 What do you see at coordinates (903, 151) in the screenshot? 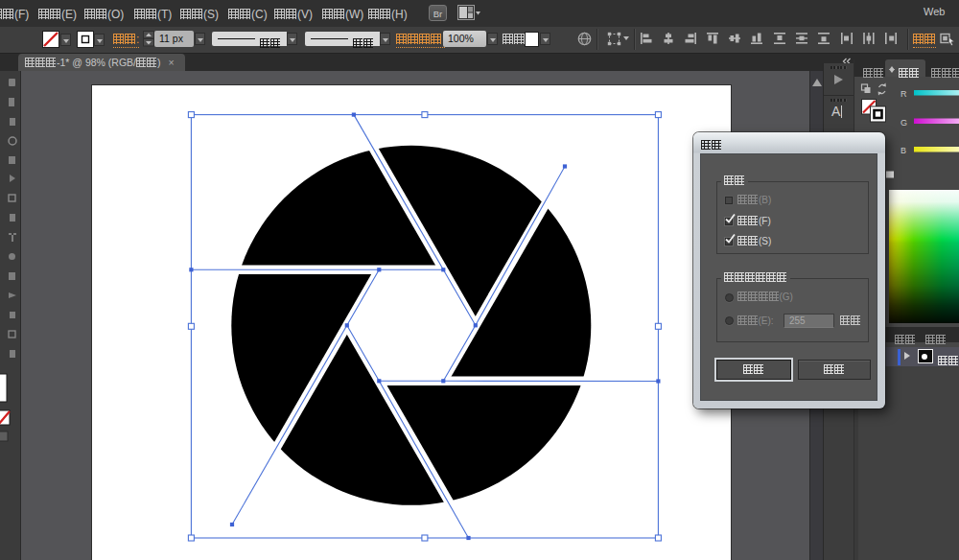
I see `svg-text: B` at bounding box center [903, 151].